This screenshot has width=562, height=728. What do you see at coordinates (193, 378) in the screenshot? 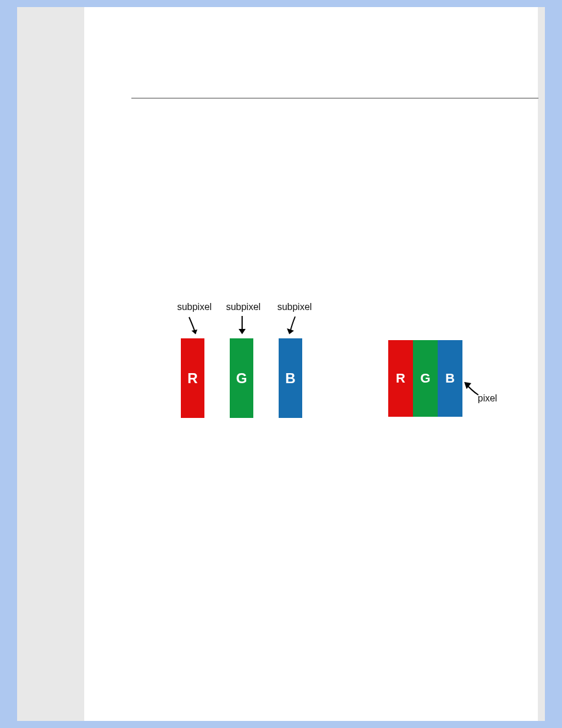
I see `subpixel-bar-r: R` at bounding box center [193, 378].